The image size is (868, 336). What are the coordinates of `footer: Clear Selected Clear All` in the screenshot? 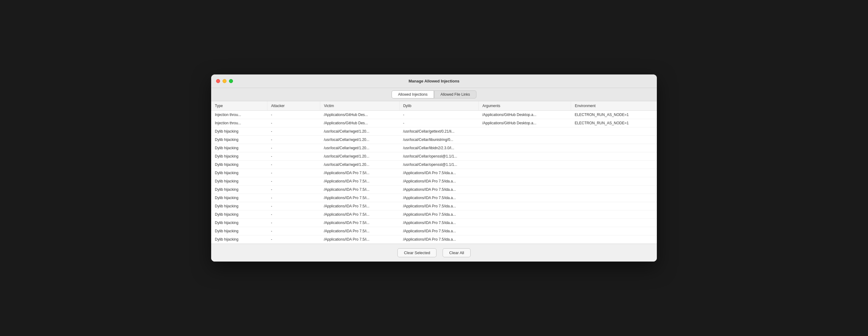 It's located at (434, 252).